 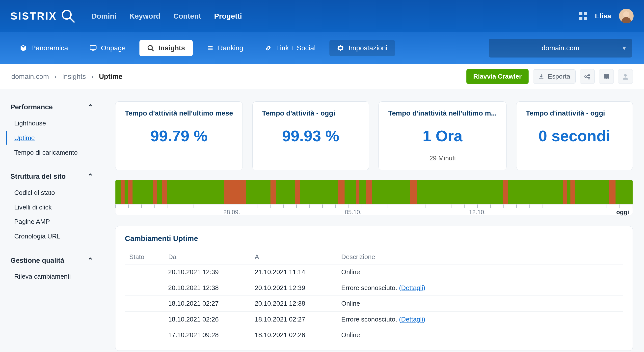 What do you see at coordinates (204, 48) in the screenshot?
I see `sub-nav: Panoramica Onpage Insights Ranking Link …` at bounding box center [204, 48].